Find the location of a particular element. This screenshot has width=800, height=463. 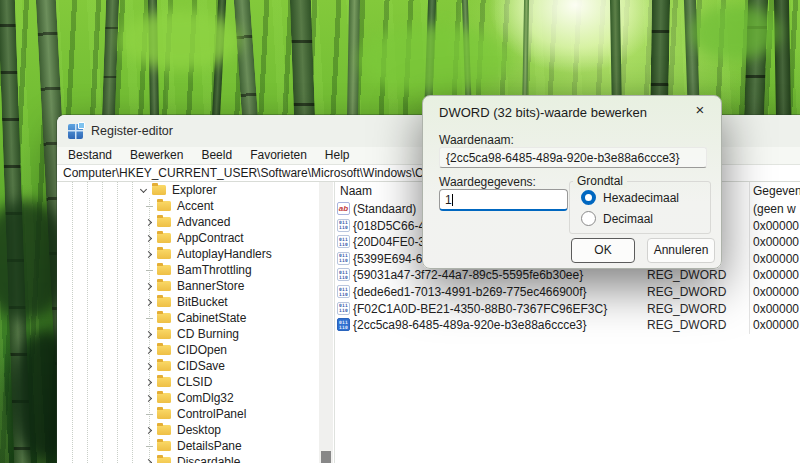

menu-favorieten: Favorieten is located at coordinates (278, 156).